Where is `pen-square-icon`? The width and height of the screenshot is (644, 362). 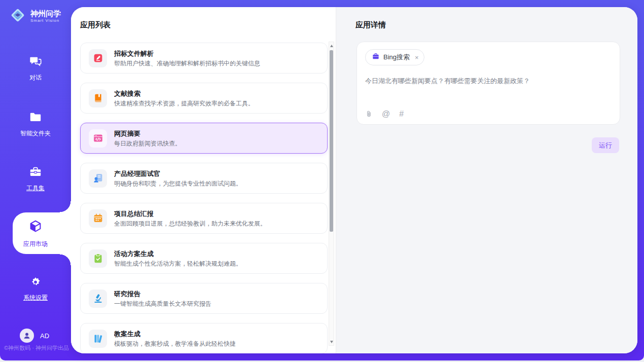
pen-square-icon is located at coordinates (98, 58).